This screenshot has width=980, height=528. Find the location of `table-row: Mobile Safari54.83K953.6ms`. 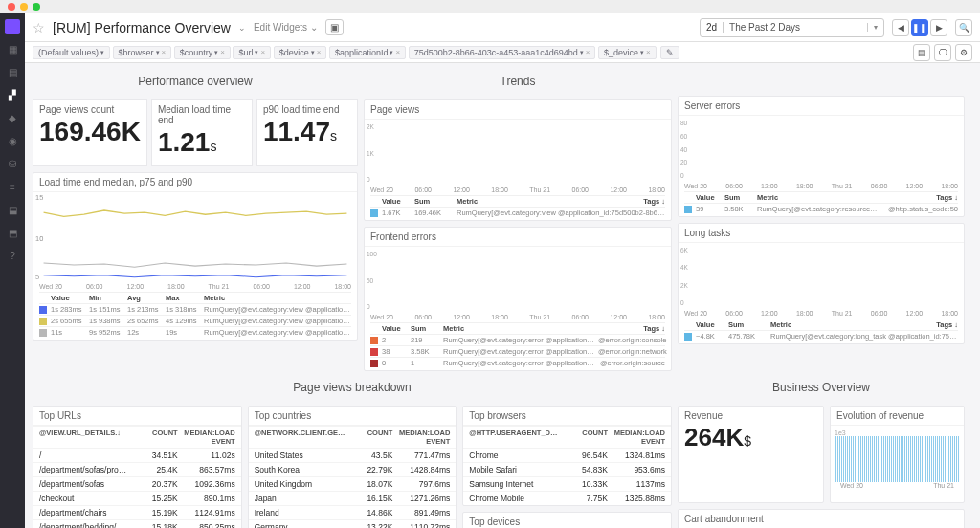

table-row: Mobile Safari54.83K953.6ms is located at coordinates (567, 469).